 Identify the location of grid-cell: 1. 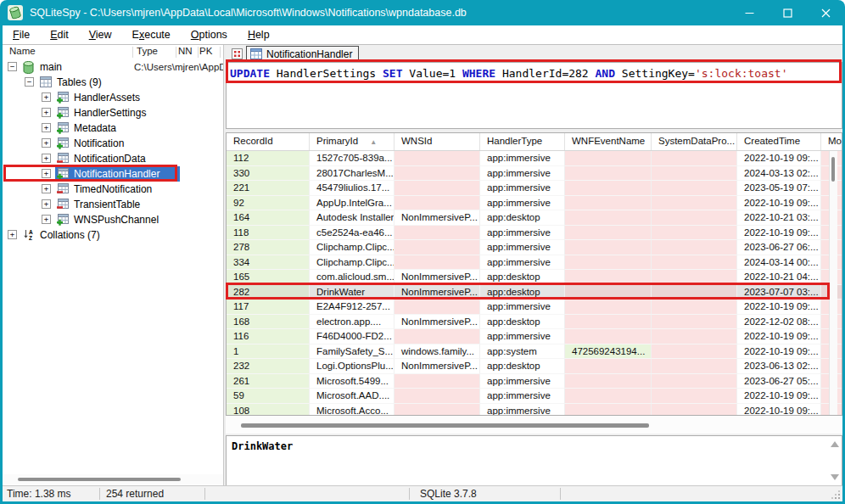
(268, 352).